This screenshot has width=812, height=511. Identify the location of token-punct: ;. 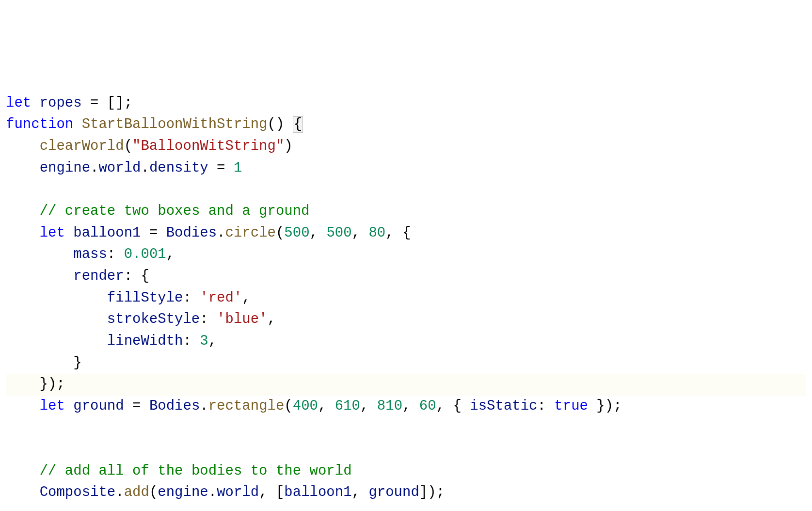
(128, 103).